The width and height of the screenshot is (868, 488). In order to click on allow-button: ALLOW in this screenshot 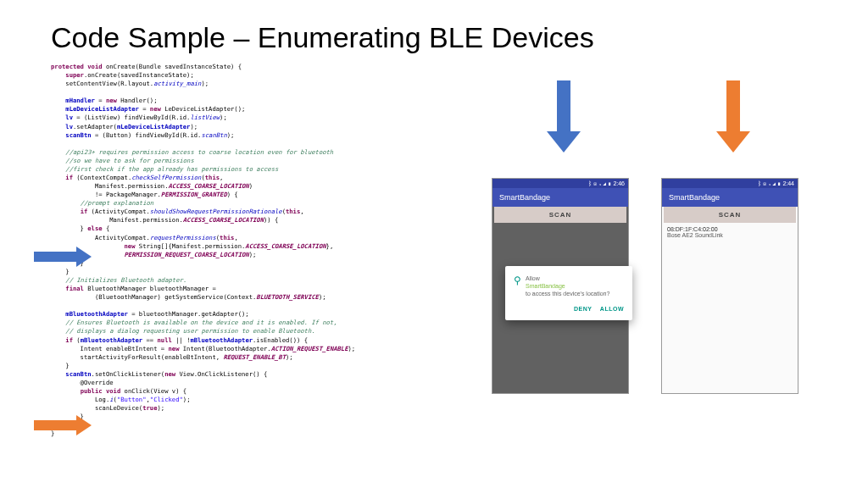, I will do `click(612, 308)`.